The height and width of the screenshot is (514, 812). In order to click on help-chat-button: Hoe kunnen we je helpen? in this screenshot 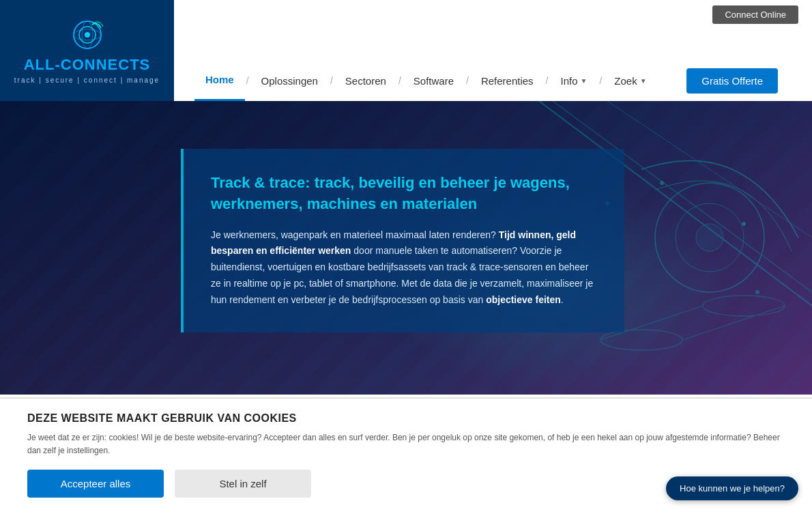, I will do `click(732, 489)`.